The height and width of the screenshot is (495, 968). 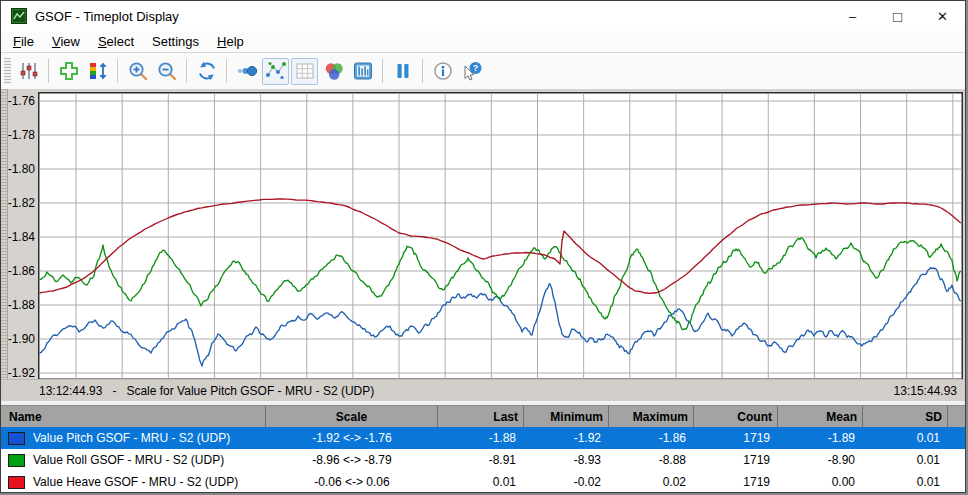 I want to click on cell-last: -8.91, so click(x=481, y=460).